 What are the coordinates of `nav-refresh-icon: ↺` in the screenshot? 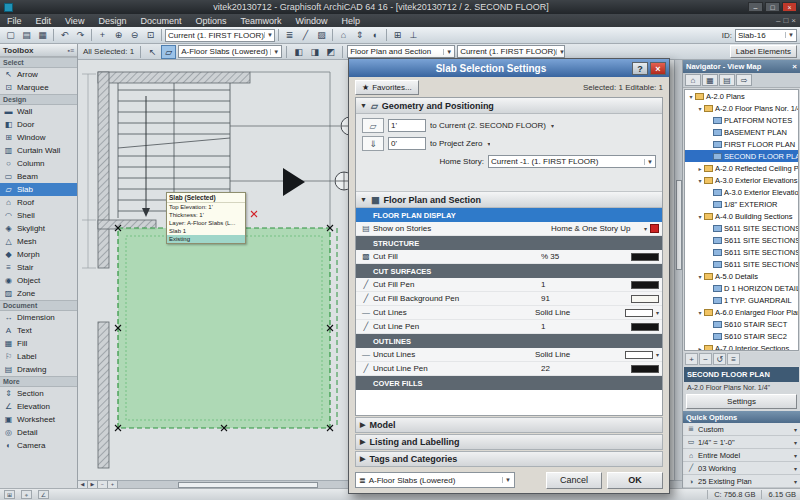 It's located at (720, 359).